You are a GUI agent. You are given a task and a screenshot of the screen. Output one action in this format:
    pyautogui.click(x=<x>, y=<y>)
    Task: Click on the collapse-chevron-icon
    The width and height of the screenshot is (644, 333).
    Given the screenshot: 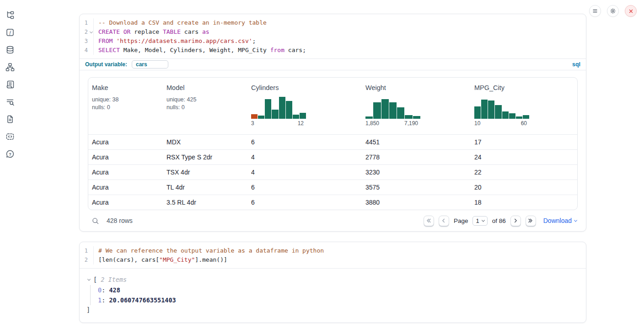 What is the action you would take?
    pyautogui.click(x=89, y=279)
    